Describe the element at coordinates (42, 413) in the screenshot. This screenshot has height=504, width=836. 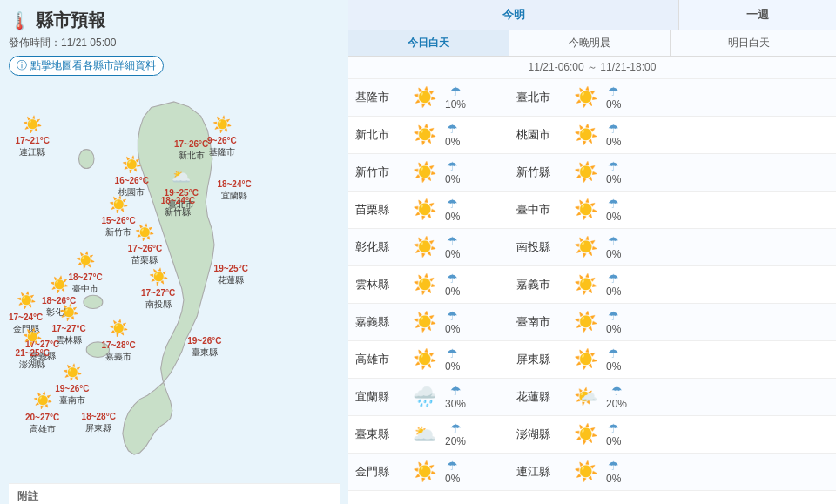
I see `city-kaohsiung: ☀️ 20~27°C 高雄市` at that location.